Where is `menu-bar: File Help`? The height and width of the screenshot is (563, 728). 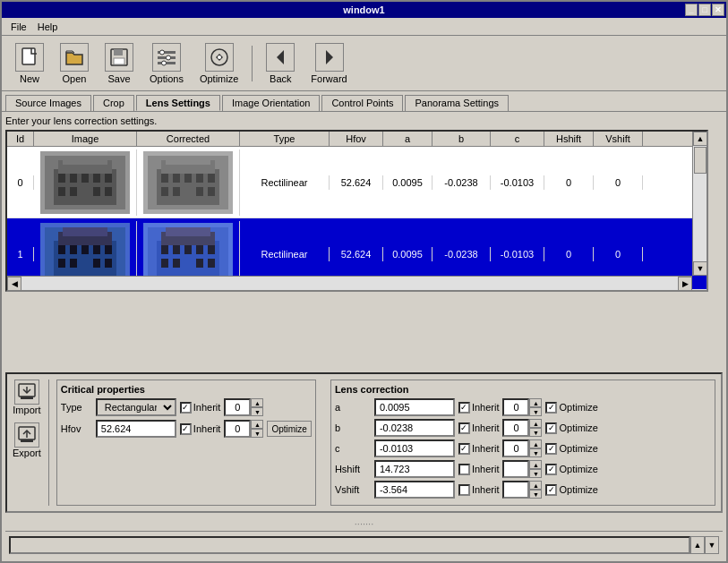
menu-bar: File Help is located at coordinates (364, 27).